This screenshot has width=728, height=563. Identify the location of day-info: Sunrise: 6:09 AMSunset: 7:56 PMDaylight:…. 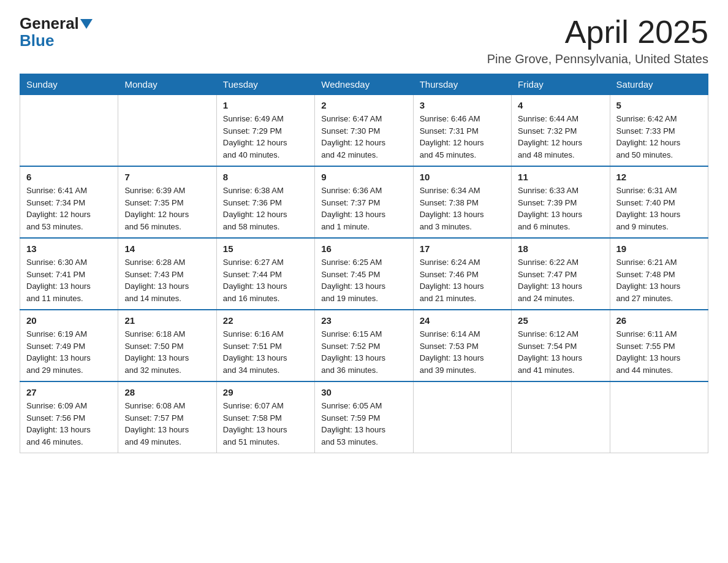
(69, 424).